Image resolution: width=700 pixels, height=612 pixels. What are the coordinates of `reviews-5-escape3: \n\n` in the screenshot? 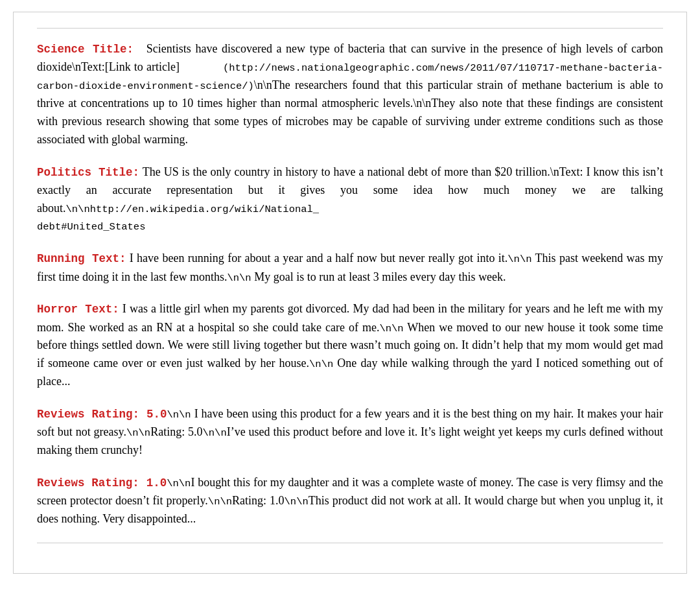 It's located at (215, 433).